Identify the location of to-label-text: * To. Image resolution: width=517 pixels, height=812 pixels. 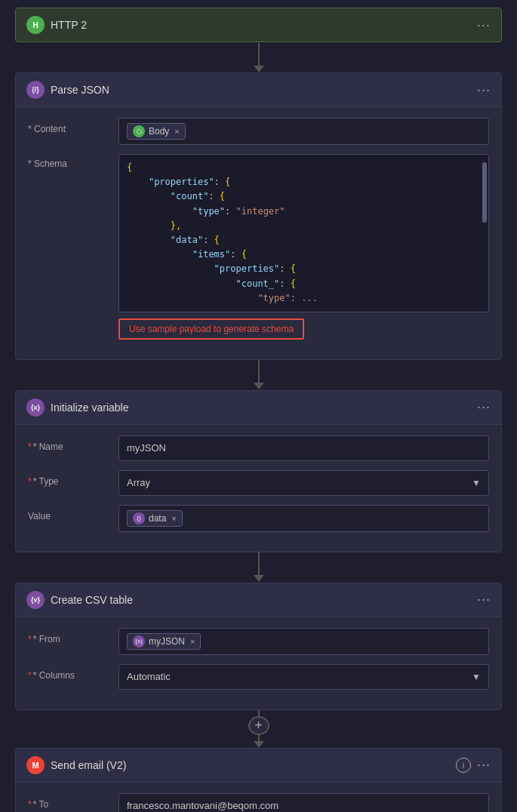
(41, 804).